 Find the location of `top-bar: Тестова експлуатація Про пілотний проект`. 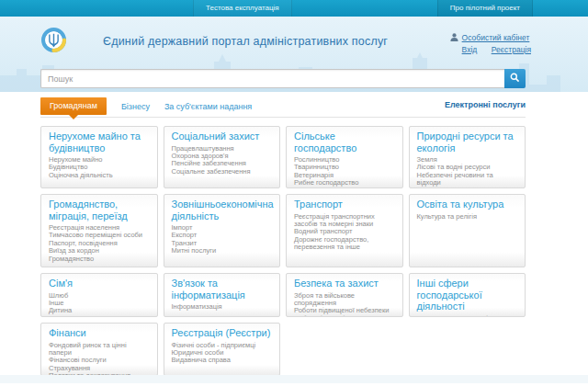

top-bar: Тестова експлуатація Про пілотний проект is located at coordinates (294, 8).